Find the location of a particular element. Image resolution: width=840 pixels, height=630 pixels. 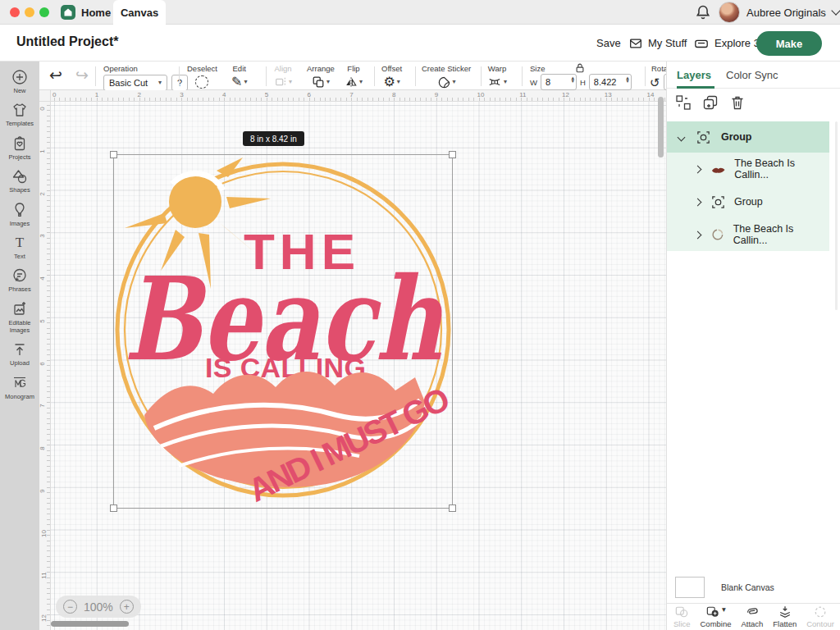

warp-icon is located at coordinates (495, 82).